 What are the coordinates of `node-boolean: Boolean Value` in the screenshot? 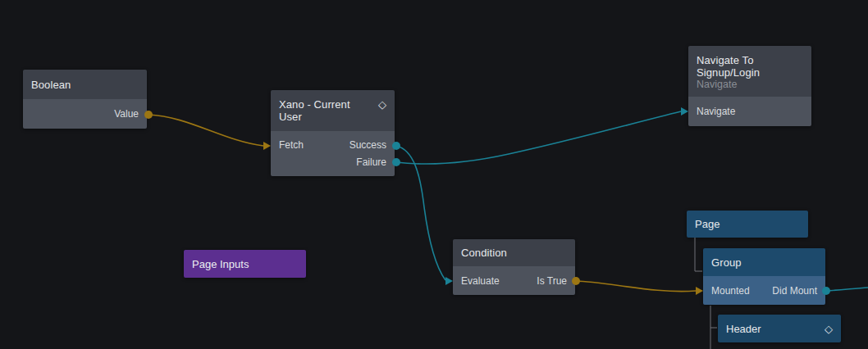 It's located at (85, 99).